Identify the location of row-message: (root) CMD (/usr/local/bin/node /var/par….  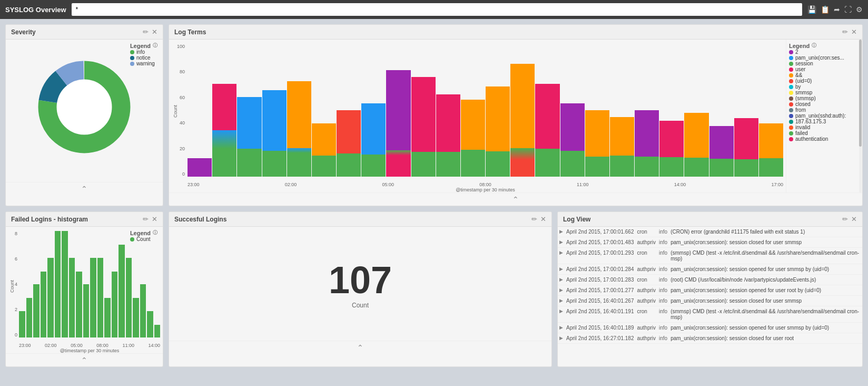
(766, 280).